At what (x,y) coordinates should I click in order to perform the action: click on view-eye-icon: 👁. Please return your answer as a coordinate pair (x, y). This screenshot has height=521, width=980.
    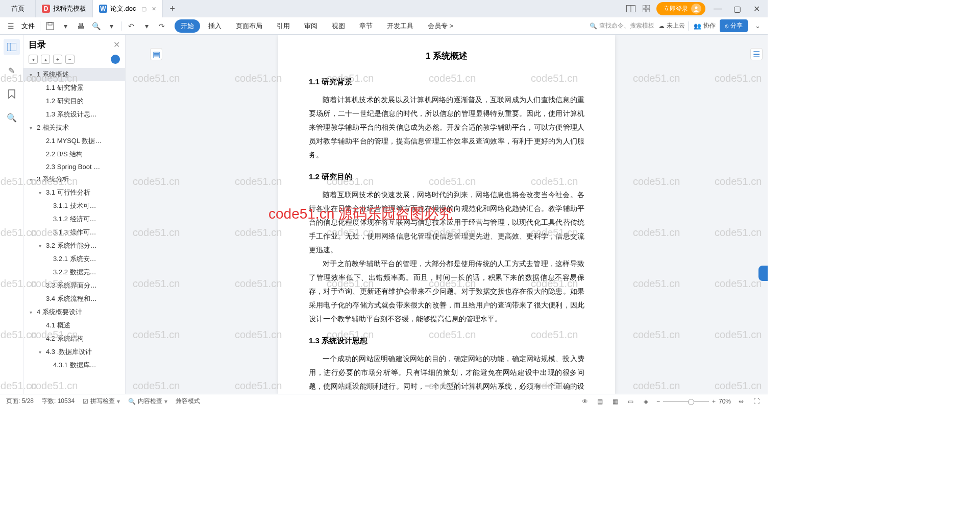
    Looking at the image, I should click on (585, 401).